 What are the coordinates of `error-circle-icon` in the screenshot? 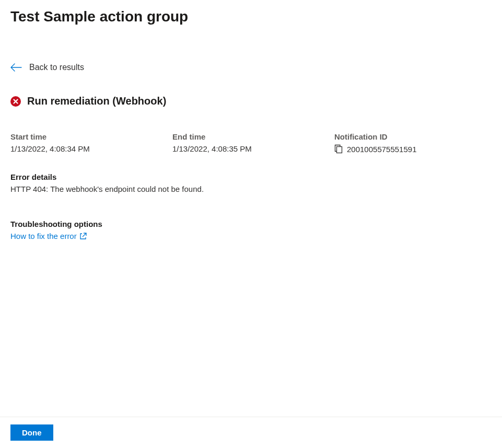 It's located at (16, 101).